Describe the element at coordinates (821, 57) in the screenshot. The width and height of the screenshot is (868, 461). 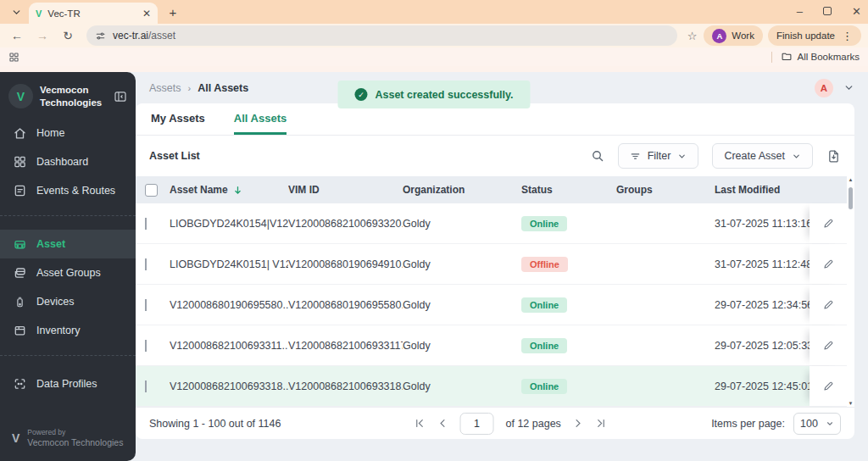
I see `all-bookmarks-button: All Bookmarks` at that location.